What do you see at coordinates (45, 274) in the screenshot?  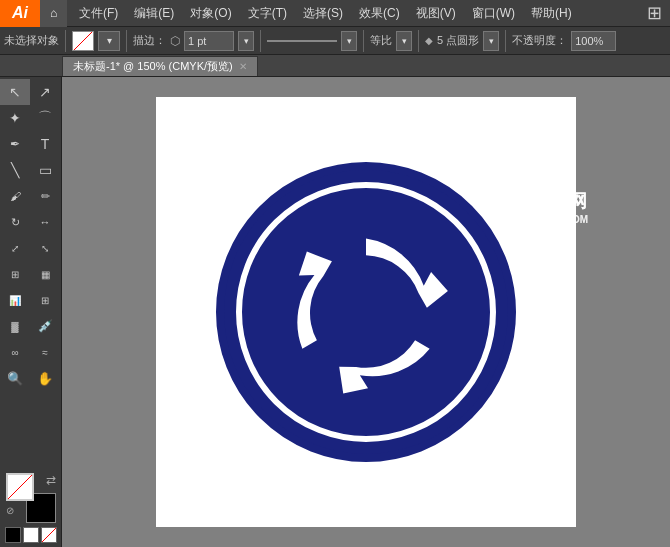 I see `graph-tool: ▦` at bounding box center [45, 274].